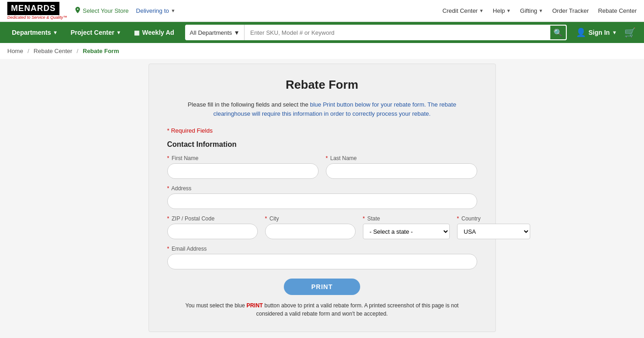 Image resolution: width=644 pixels, height=338 pixels. Describe the element at coordinates (630, 32) in the screenshot. I see `cart-icon: 🛒` at that location.